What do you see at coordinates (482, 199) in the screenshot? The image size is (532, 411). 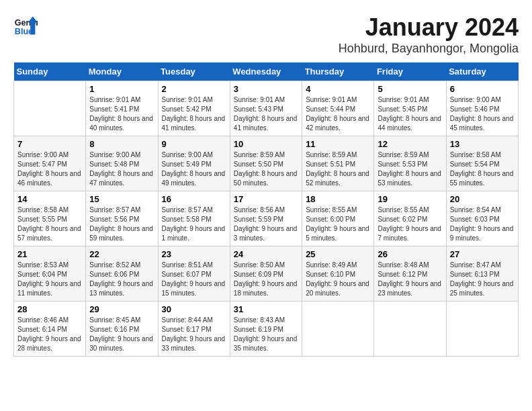 I see `cell-day-number: 20` at bounding box center [482, 199].